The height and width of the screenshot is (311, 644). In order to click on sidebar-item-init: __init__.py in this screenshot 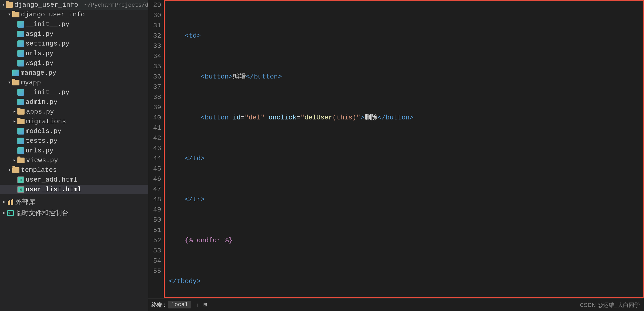, I will do `click(74, 24)`.